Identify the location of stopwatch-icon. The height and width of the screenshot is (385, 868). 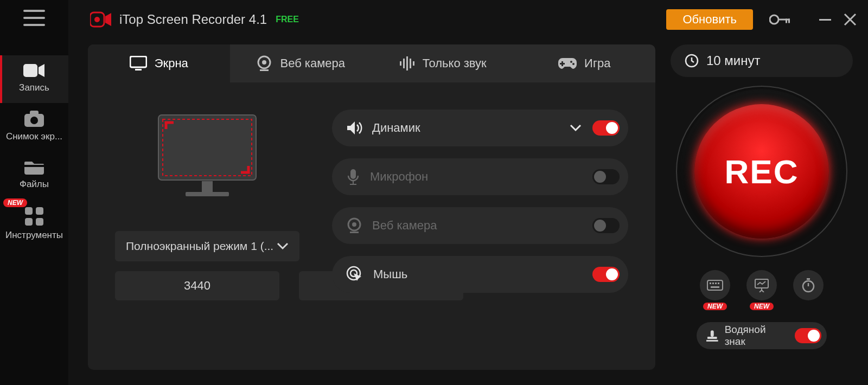
(808, 285).